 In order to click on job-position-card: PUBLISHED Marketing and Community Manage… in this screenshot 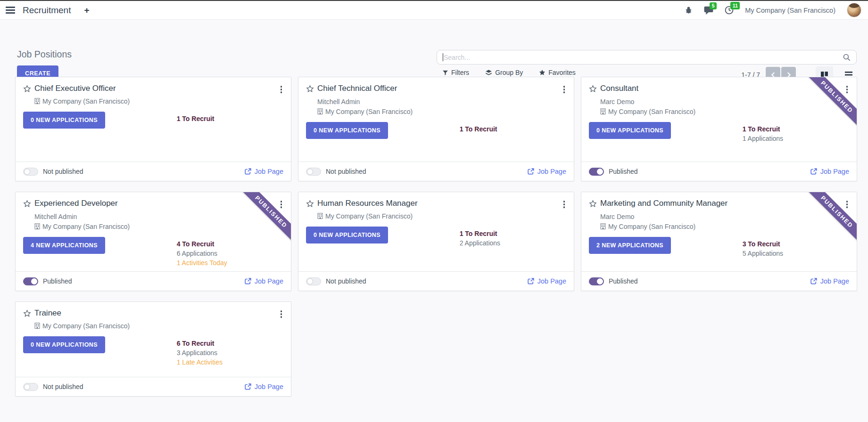, I will do `click(719, 241)`.